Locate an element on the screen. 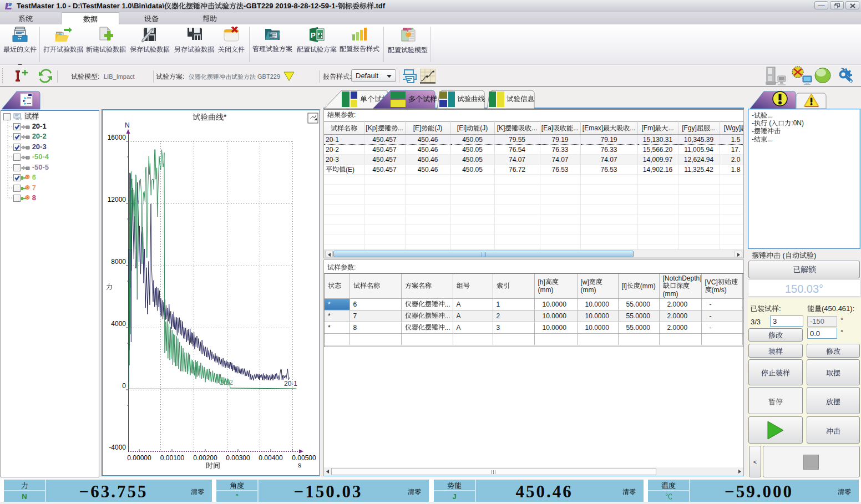 Image resolution: width=861 pixels, height=504 pixels. svg-text: 0.00100 is located at coordinates (173, 458).